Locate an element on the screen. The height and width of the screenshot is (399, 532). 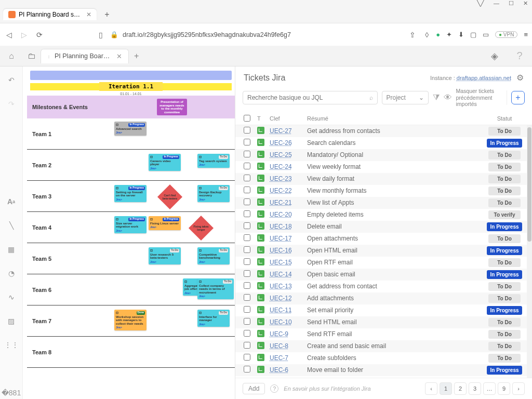
story-card: ⊡DoneWorkshop session with managers to c… is located at coordinates (130, 320).